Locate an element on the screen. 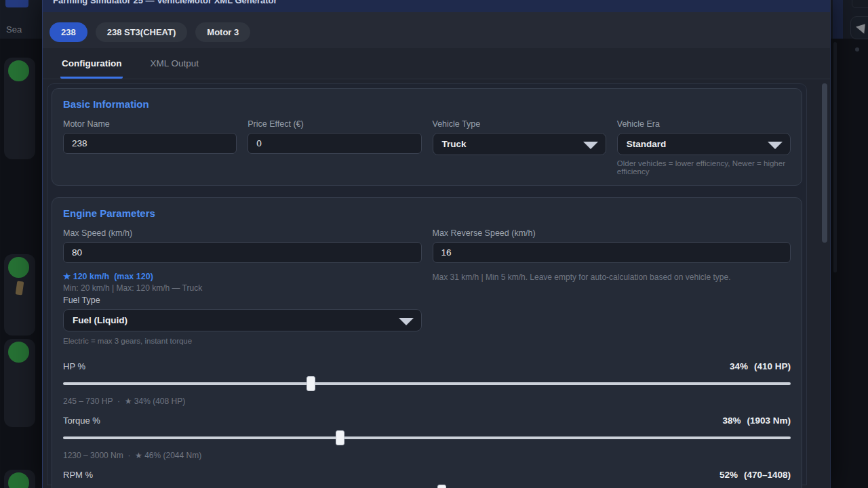  basic-information-grid: Motor Name Price Effect (€) Vehicle Type… is located at coordinates (427, 148).